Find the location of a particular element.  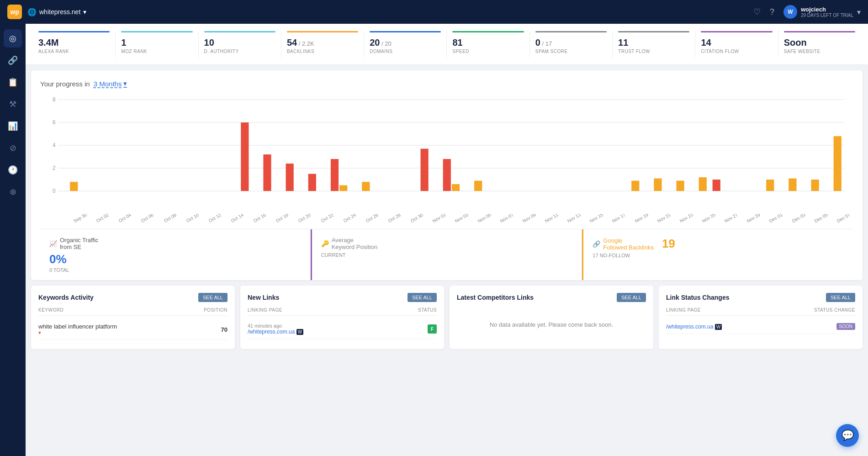

chart-x-label: Nov 19 is located at coordinates (641, 219).